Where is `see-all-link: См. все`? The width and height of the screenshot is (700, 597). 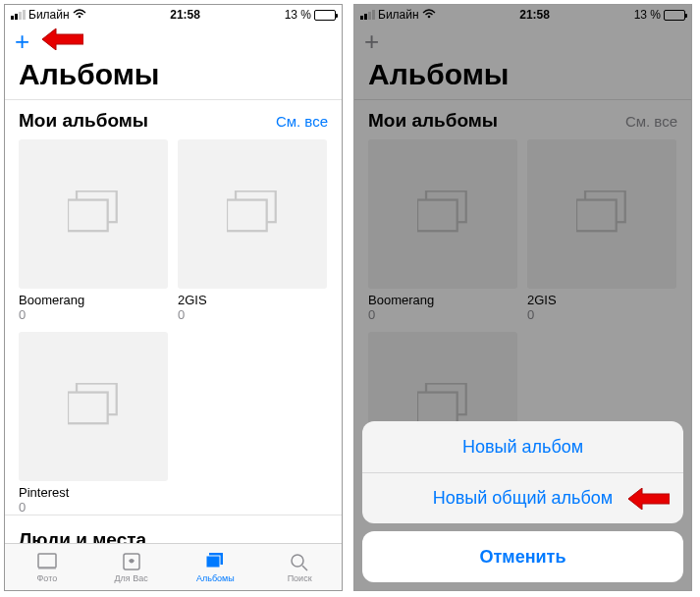 see-all-link: См. все is located at coordinates (302, 122).